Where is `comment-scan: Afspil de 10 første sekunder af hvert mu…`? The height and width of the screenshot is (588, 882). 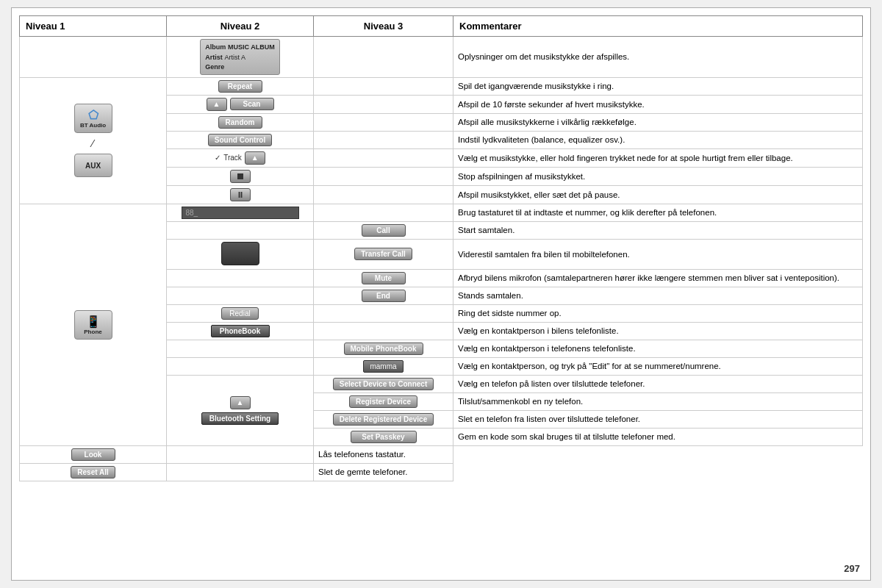
comment-scan: Afspil de 10 første sekunder af hvert mu… is located at coordinates (659, 104).